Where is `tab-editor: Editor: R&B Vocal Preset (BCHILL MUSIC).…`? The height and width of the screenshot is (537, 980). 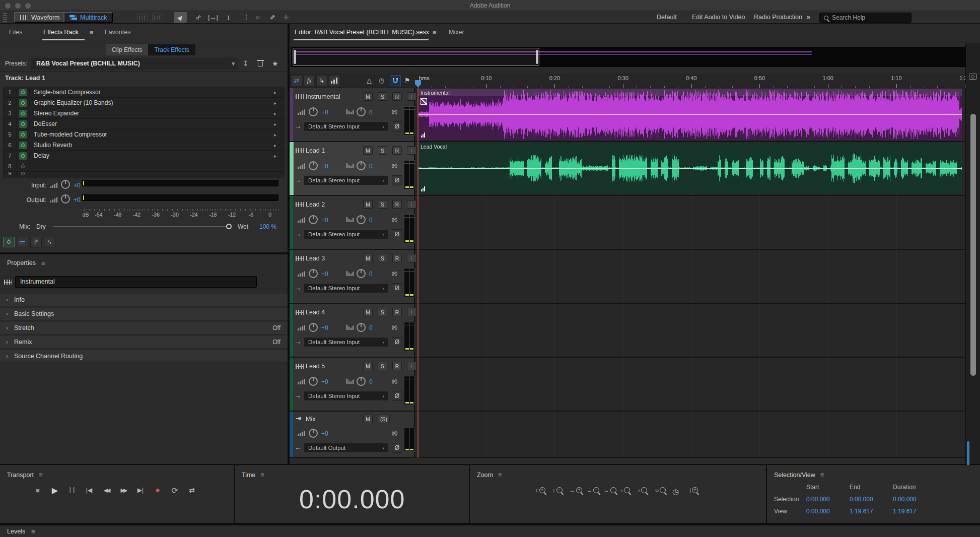 tab-editor: Editor: R&B Vocal Preset (BCHILL MUSIC).… is located at coordinates (362, 32).